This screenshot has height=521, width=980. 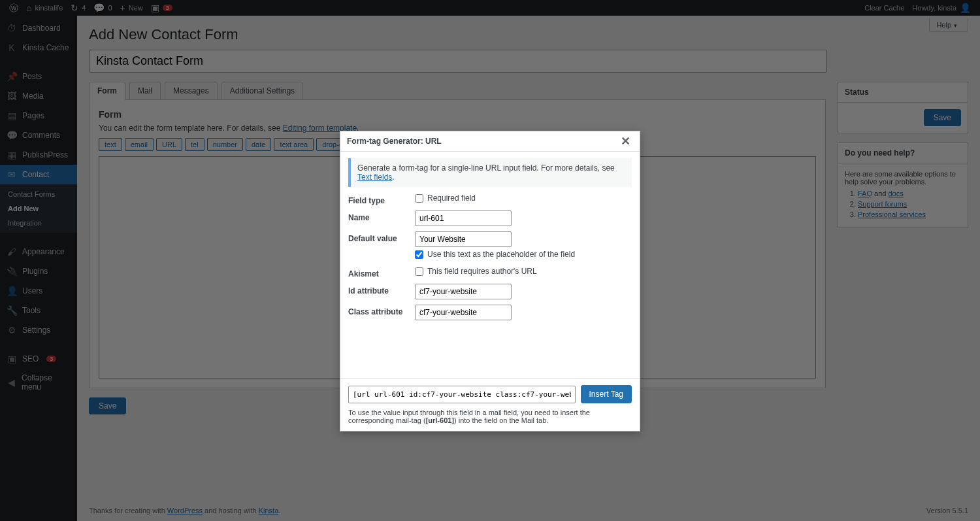 I want to click on modal-title: Form-tag Generator: URL, so click(x=395, y=141).